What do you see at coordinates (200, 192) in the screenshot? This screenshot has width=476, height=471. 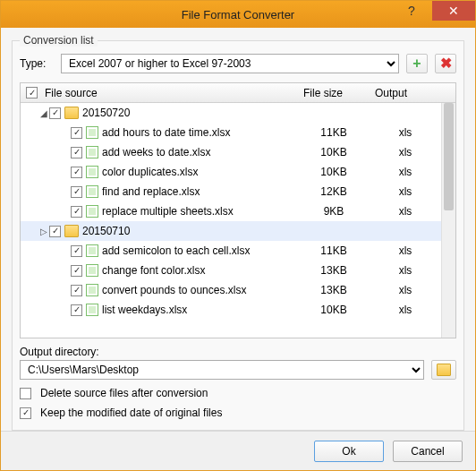 I see `file-name: find and replace.xlsx` at bounding box center [200, 192].